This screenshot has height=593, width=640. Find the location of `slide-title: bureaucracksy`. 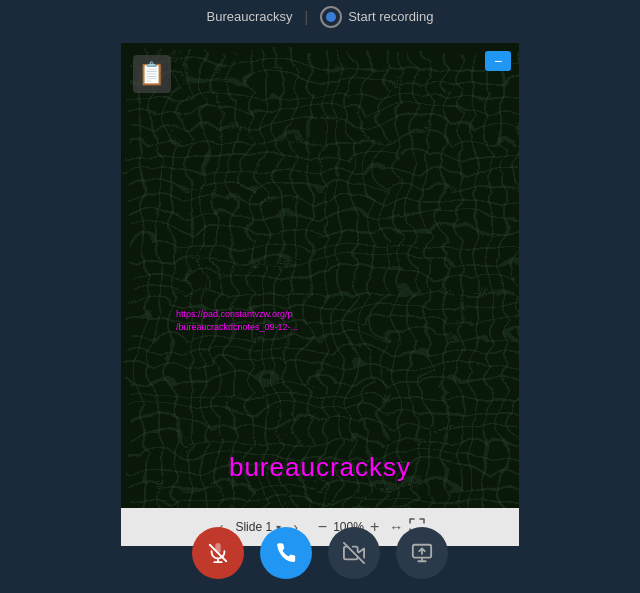

slide-title: bureaucracksy is located at coordinates (320, 468).